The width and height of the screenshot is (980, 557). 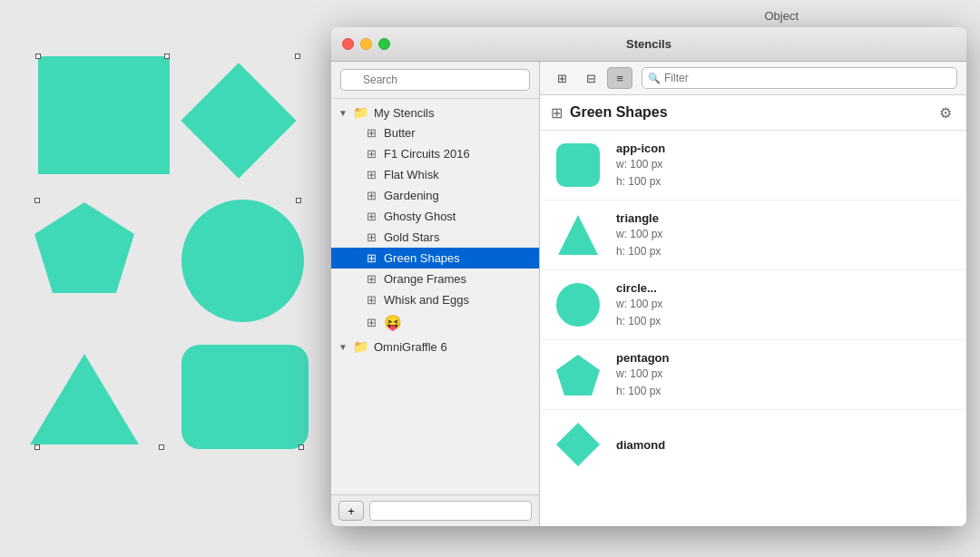 I want to click on canvas-shape-rounded, so click(x=245, y=397).